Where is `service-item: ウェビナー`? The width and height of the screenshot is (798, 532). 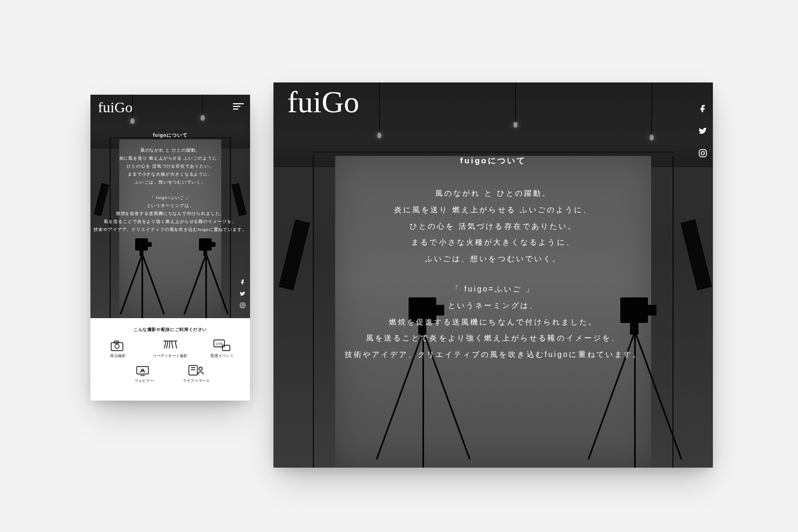
service-item: ウェビナー is located at coordinates (144, 373).